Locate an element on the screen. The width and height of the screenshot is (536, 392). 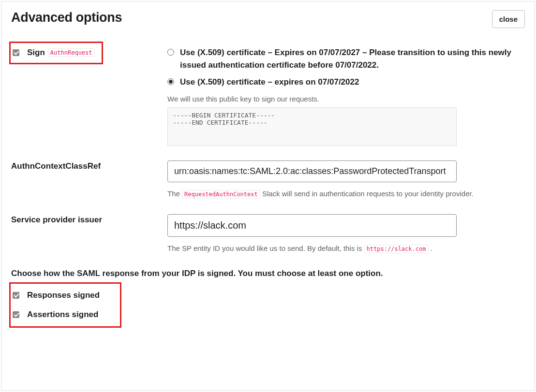
sp-issuer-input is located at coordinates (312, 225).